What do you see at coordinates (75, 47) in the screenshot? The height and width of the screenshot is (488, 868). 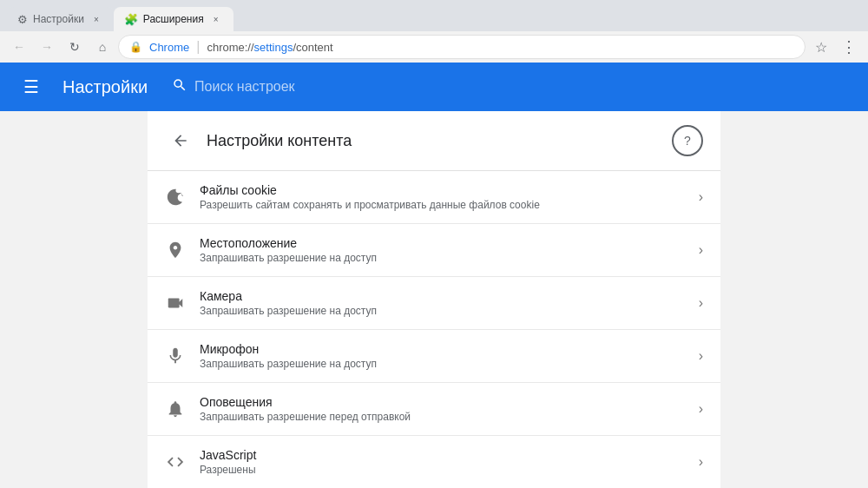 I see `reload-button: ↻` at bounding box center [75, 47].